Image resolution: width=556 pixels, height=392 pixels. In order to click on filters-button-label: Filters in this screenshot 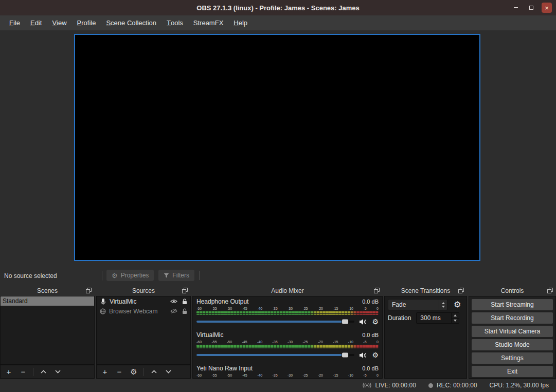, I will do `click(181, 275)`.